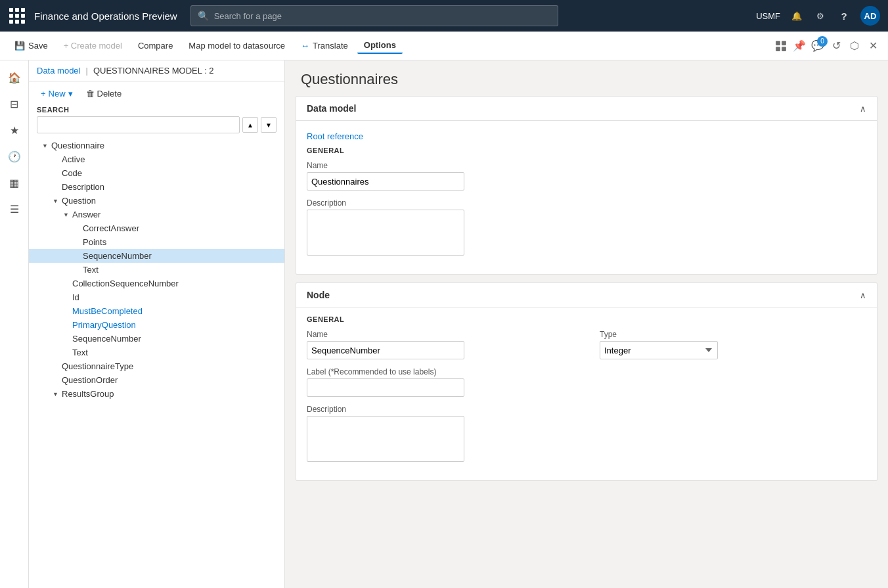  What do you see at coordinates (93, 46) in the screenshot?
I see `create-model-button: + Create model` at bounding box center [93, 46].